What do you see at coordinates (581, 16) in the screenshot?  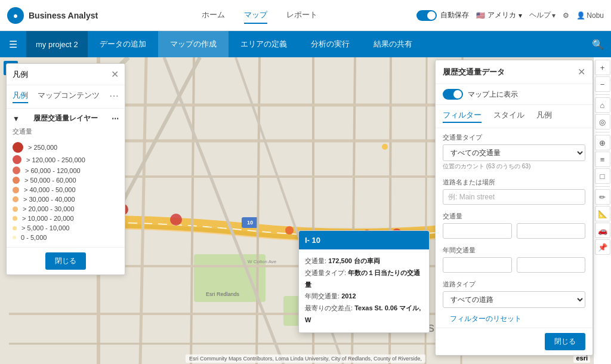 I see `user-icon: 👤` at bounding box center [581, 16].